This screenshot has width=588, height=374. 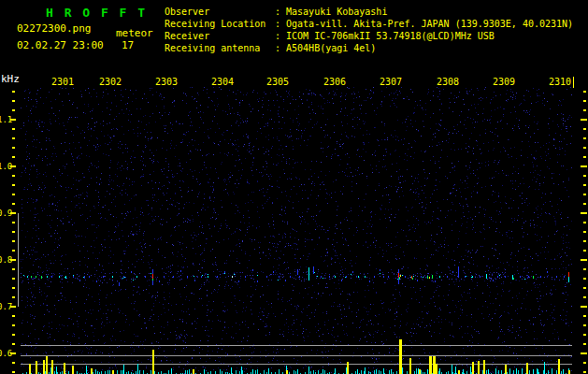 I want to click on time-tick-label: 2304, so click(x=222, y=82).